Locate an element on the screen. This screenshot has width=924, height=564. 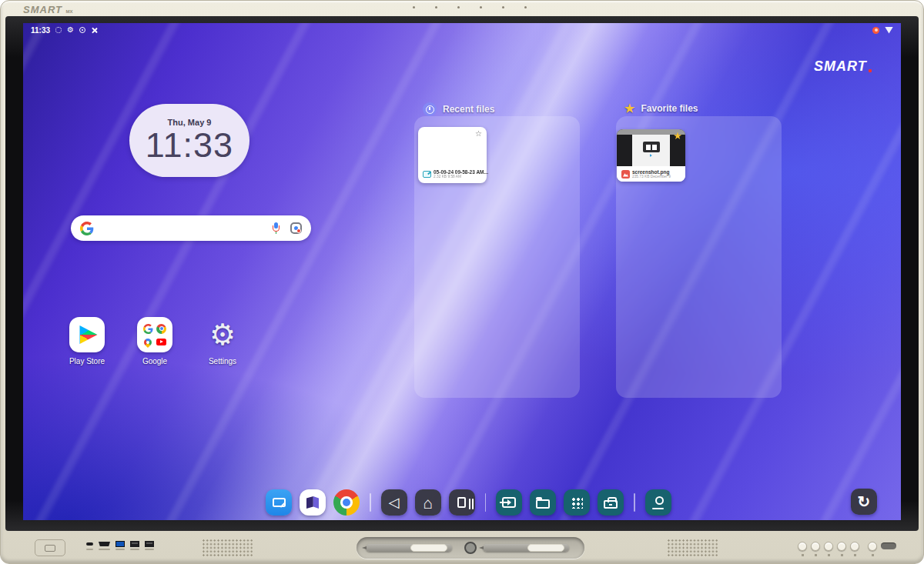
app-label: Play Store is located at coordinates (87, 362).